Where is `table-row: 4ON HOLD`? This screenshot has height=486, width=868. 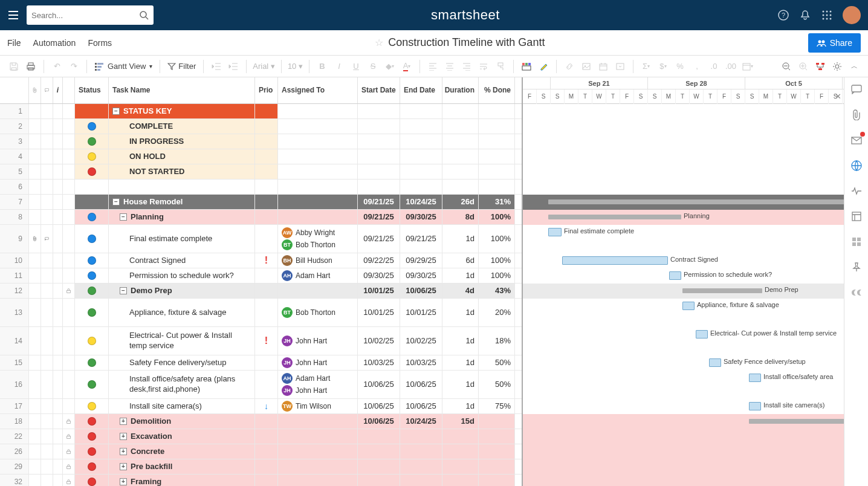 table-row: 4ON HOLD is located at coordinates (261, 157).